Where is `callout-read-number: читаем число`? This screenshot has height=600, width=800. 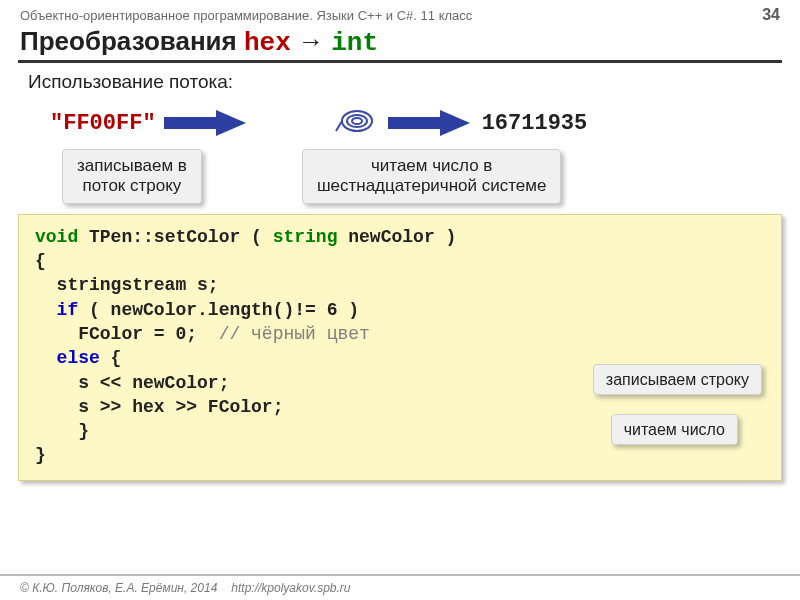
callout-read-number: читаем число is located at coordinates (674, 430).